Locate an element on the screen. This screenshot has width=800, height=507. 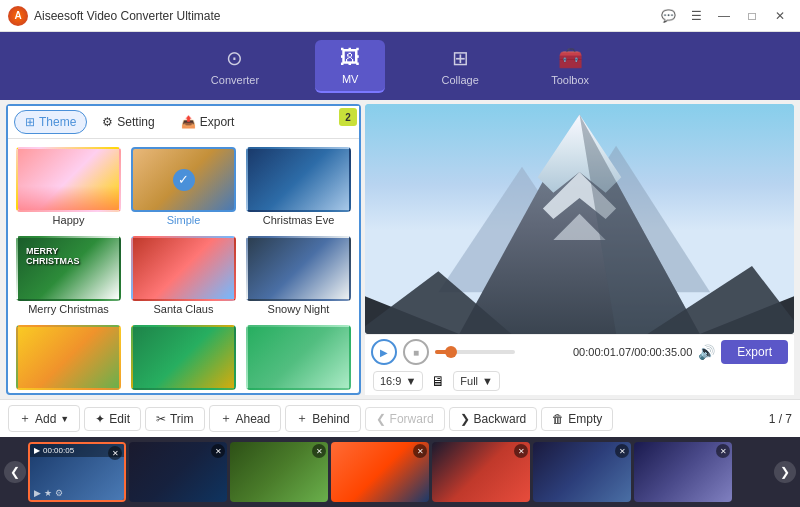
film-close-1: ✕ is located at coordinates (115, 453).